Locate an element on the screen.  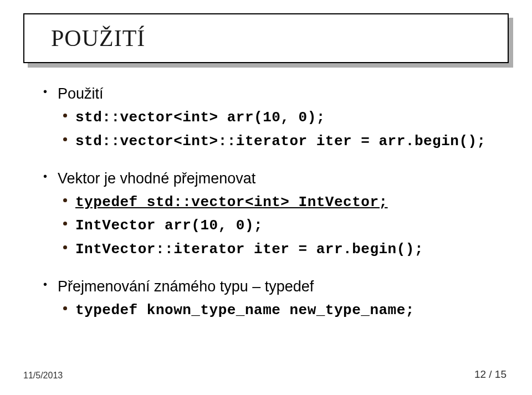
bullet-heading-text: Přejmenování známého typu – typedef is located at coordinates (186, 286).